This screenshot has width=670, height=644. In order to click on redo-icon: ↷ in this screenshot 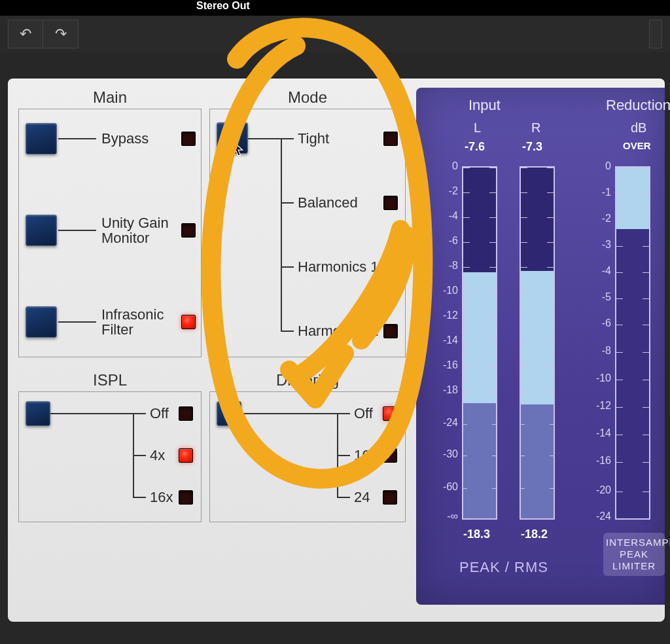, I will do `click(61, 34)`.